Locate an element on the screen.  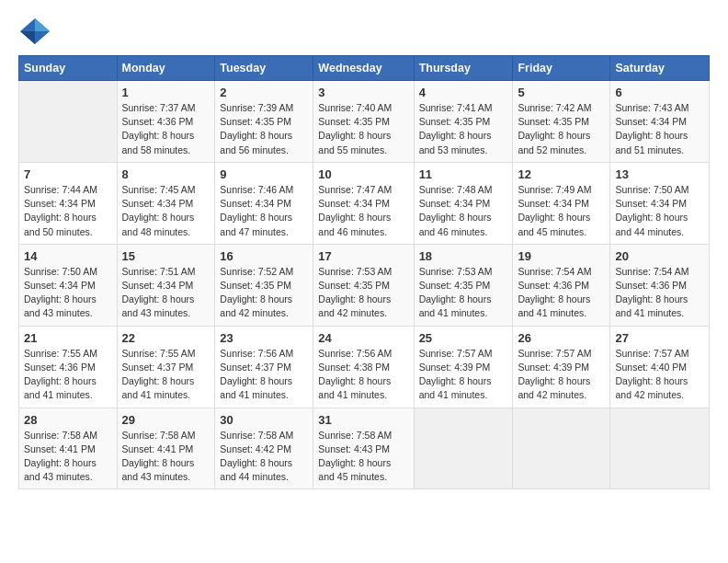
day-info: Sunrise: 7:55 AM Sunset: 4:36 PM Dayligh… is located at coordinates (68, 375).